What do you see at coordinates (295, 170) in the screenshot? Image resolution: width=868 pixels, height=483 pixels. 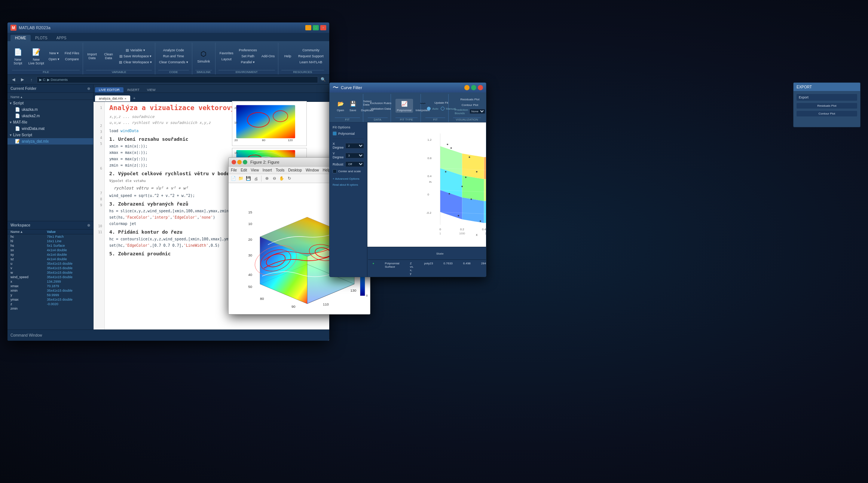 I see `fig-menu-desktop: Desktop` at bounding box center [295, 170].